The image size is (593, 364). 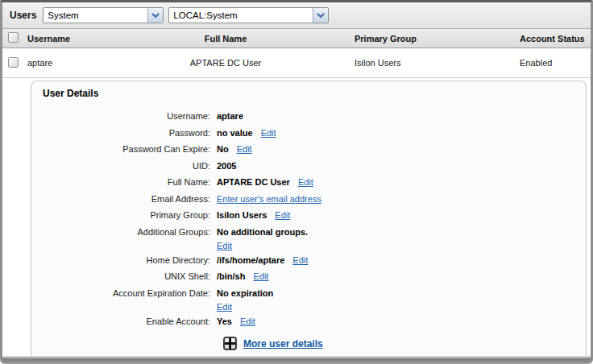 I want to click on field-label-additional-groups: Additional Groups:, so click(x=130, y=238).